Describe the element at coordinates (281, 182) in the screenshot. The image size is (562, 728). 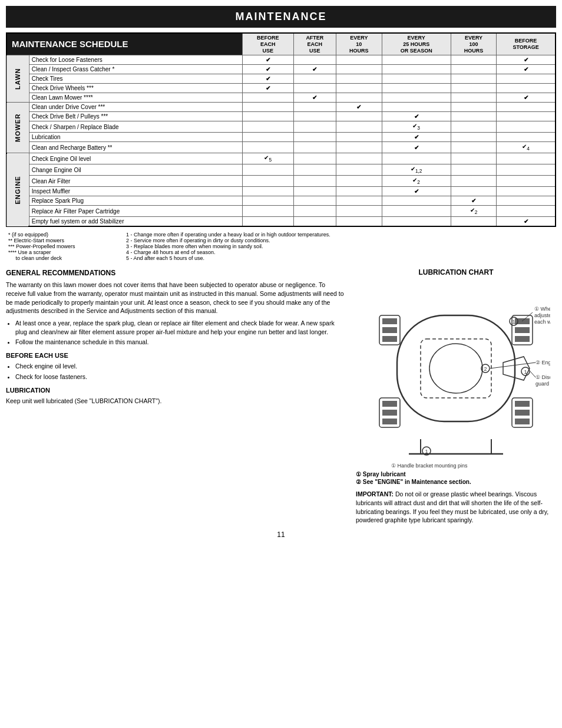
I see `table-row: Clean Air Filter ✔2` at that location.